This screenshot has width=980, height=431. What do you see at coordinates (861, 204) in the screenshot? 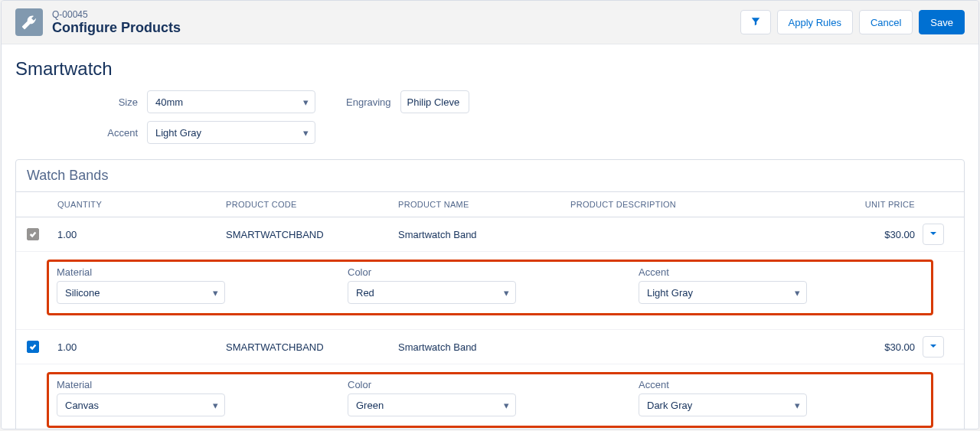
I see `col-unit-price: UNIT PRICE` at bounding box center [861, 204].